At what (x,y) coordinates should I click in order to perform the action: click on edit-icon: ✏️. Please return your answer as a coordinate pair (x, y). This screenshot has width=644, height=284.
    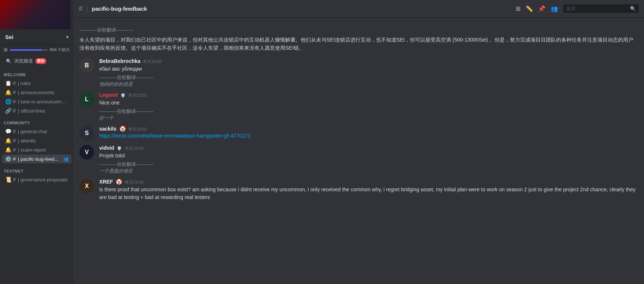
    Looking at the image, I should click on (529, 9).